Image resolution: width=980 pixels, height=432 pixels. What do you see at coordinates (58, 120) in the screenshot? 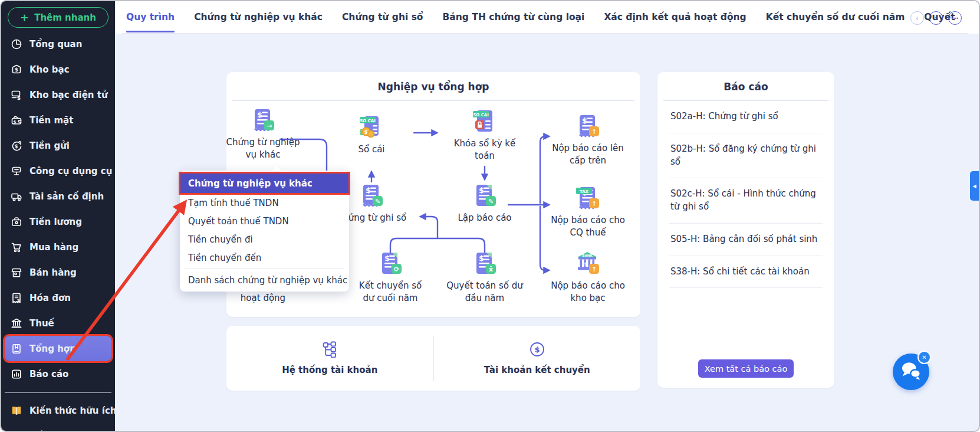
I see `sidebar-item-tien-mat: $Tiền mặt` at bounding box center [58, 120].